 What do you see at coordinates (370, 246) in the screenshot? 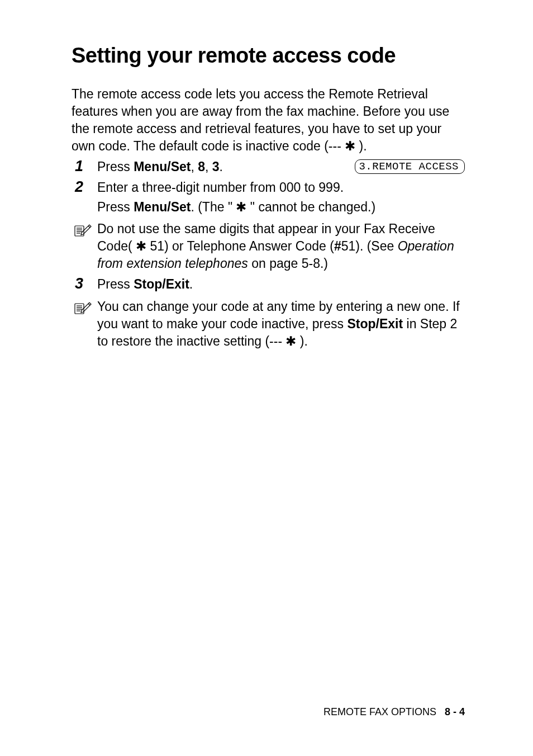
I see `note1-t3: 51). (See` at bounding box center [370, 246].